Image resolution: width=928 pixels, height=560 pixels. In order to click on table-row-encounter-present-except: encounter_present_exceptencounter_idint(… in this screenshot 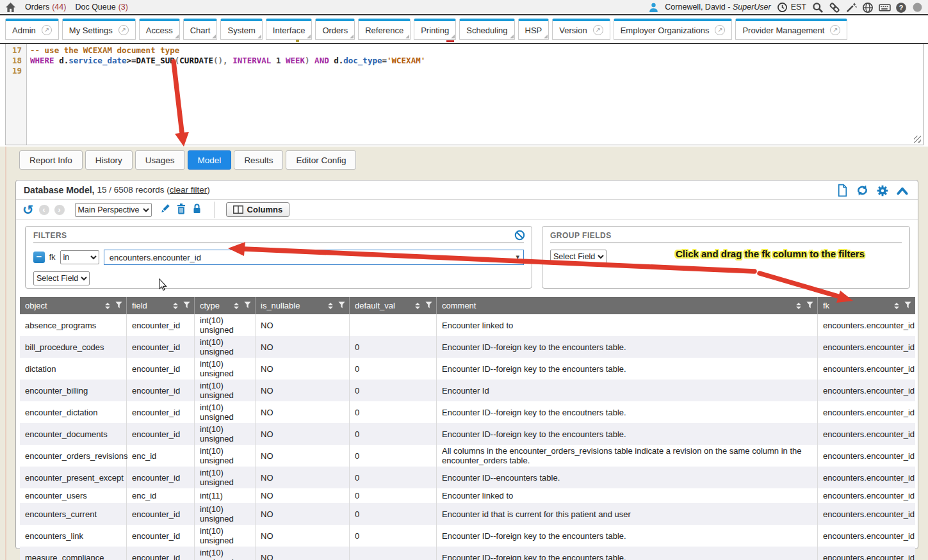, I will do `click(468, 477)`.